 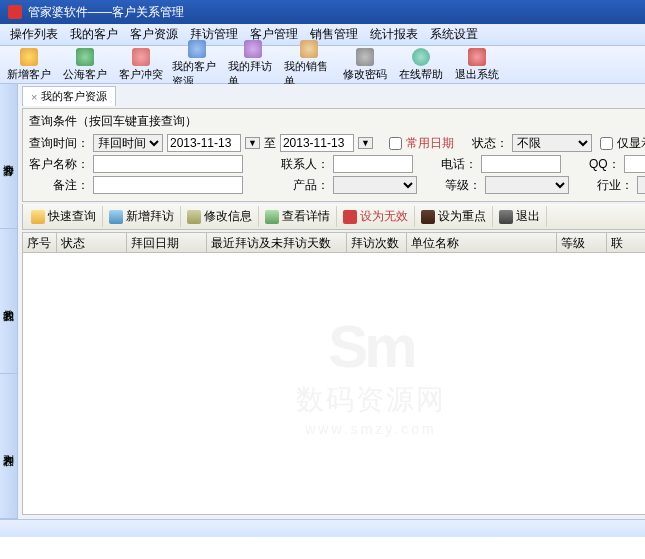 I want to click on chk-only-unvisited, so click(x=606, y=144).